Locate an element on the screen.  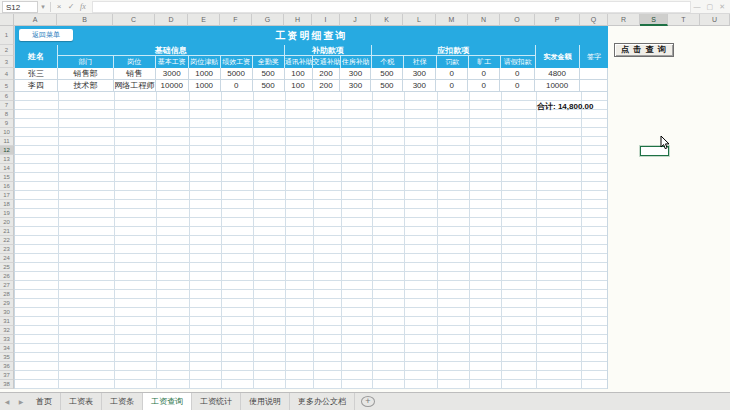
column-header: R is located at coordinates (624, 20).